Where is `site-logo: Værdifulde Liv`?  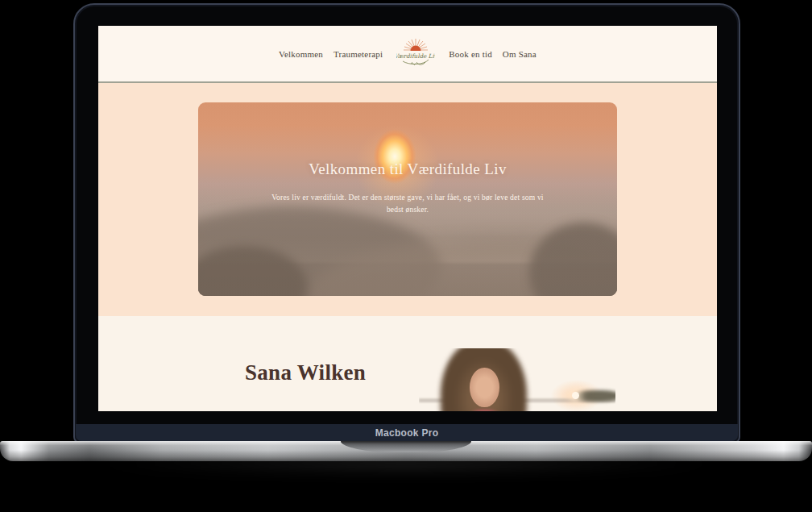 site-logo: Værdifulde Liv is located at coordinates (416, 54).